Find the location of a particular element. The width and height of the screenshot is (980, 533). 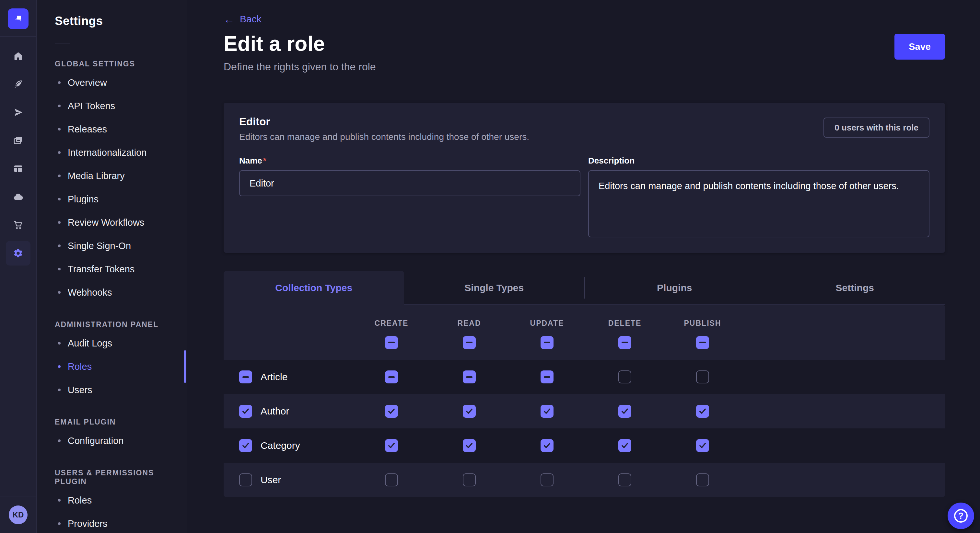

user-create-checkbox is located at coordinates (391, 480).